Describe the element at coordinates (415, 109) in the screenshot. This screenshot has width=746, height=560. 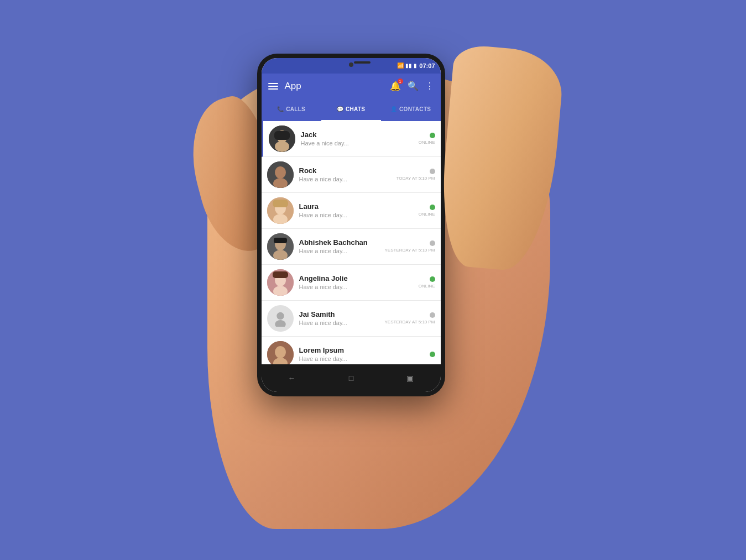
I see `tab-contacts-label: CONTACTS` at that location.